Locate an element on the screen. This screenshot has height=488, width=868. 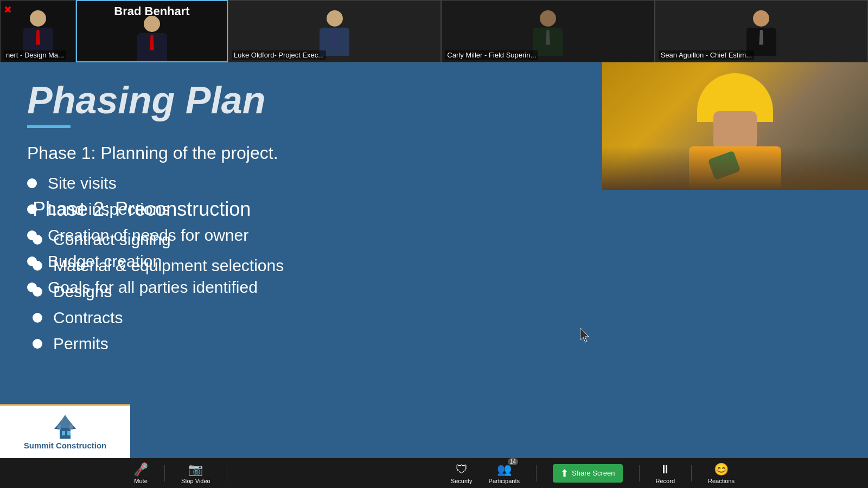
phase1-heading: Phase 1: Planning of the project. is located at coordinates (301, 153).